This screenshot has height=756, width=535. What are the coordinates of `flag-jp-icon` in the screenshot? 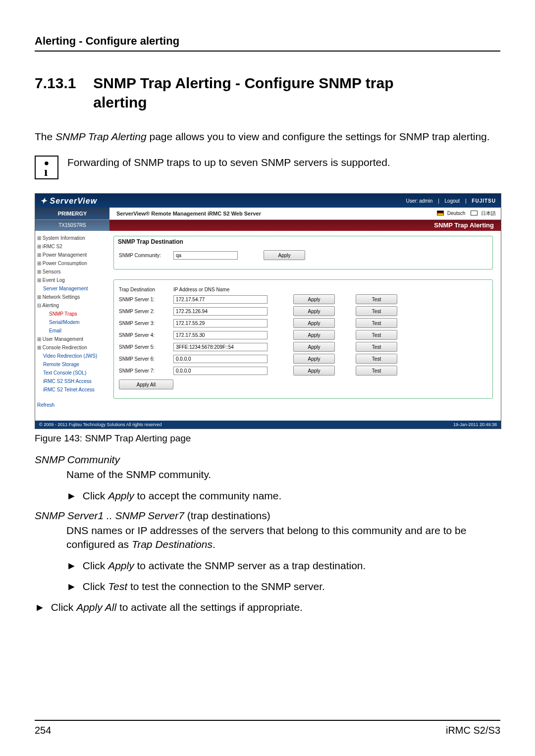 It's located at (474, 213).